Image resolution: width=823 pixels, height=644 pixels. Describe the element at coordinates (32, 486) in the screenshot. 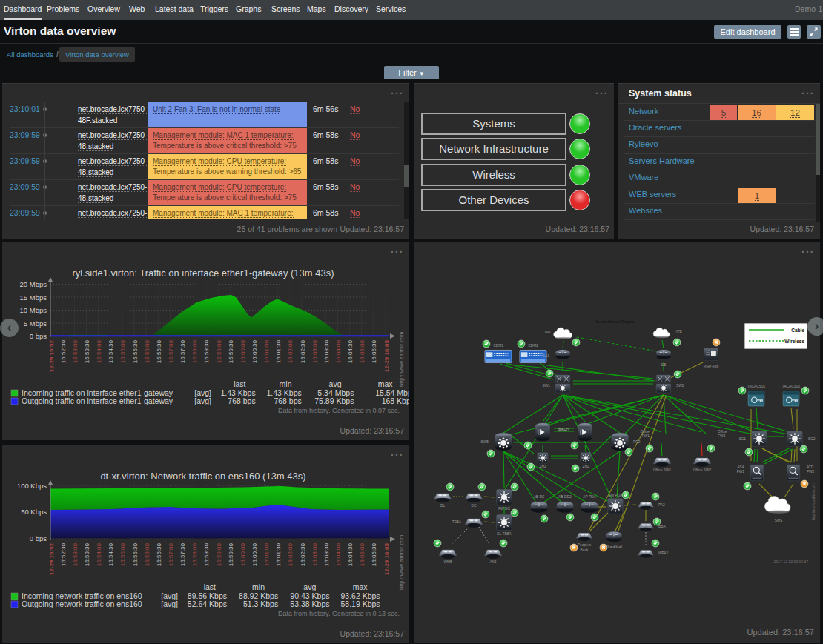

I see `svg-text: 100 Kbps` at that location.